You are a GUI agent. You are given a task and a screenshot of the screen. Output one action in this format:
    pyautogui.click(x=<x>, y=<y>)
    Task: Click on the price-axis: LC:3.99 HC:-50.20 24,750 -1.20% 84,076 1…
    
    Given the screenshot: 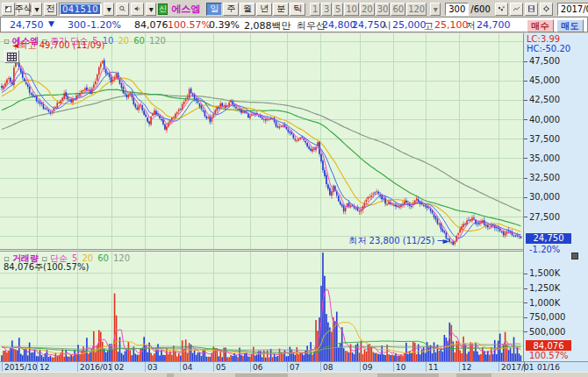 What is the action you would take?
    pyautogui.click(x=556, y=197)
    